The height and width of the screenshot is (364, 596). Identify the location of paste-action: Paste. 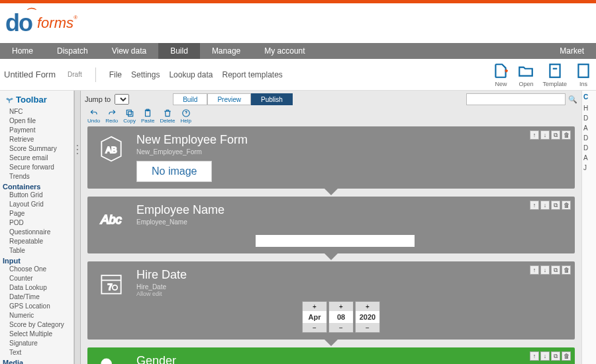
(148, 116).